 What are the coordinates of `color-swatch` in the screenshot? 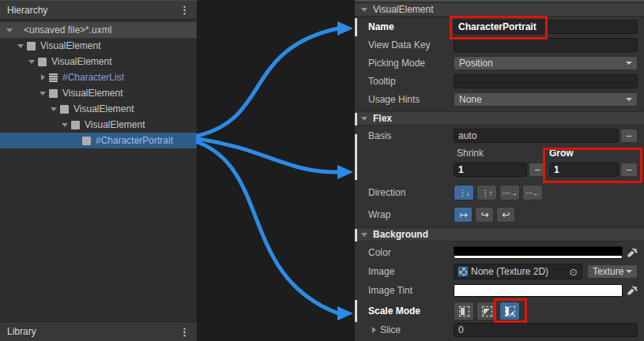 It's located at (538, 253).